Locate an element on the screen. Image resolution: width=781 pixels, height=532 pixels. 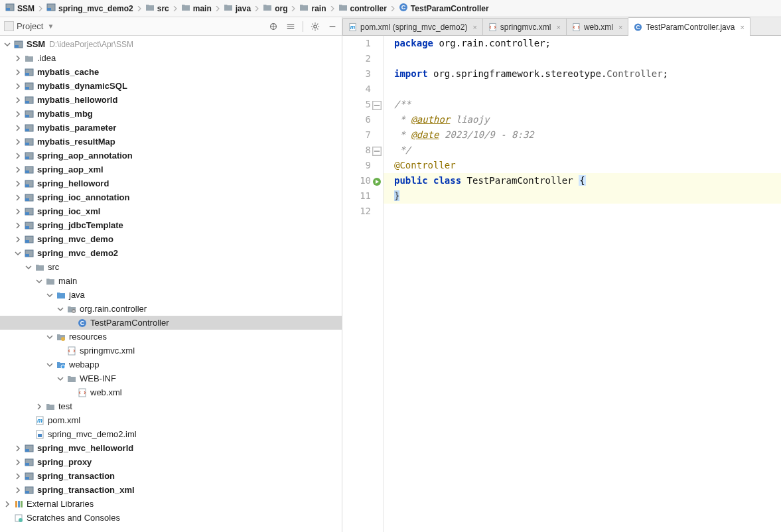
tree-node: main is located at coordinates (171, 281).